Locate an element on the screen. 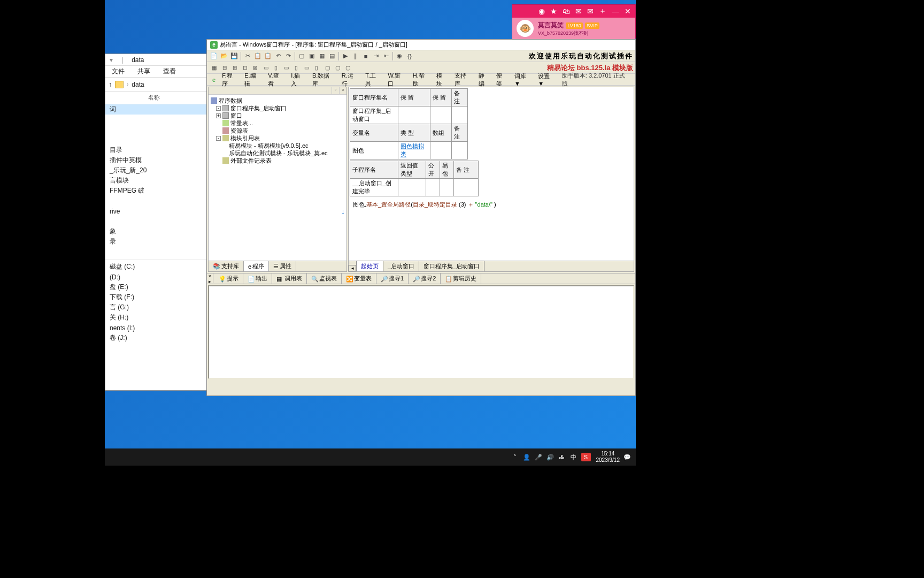 The height and width of the screenshot is (578, 924). tab-clip: 📋剪辑历史 is located at coordinates (461, 278).